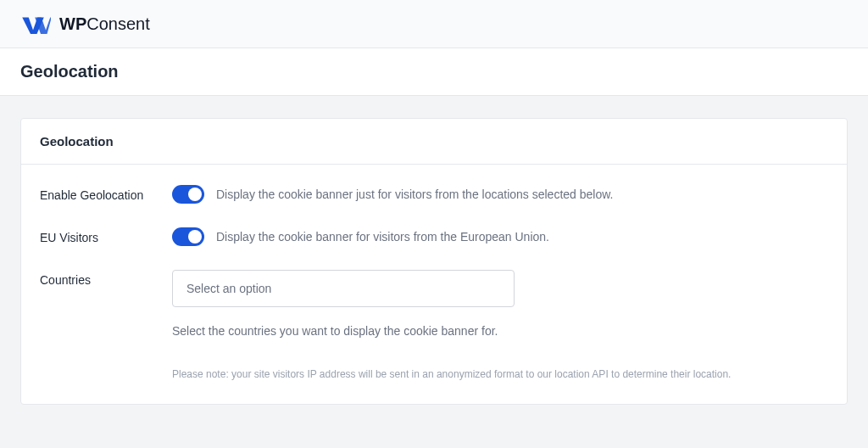 The height and width of the screenshot is (448, 868). What do you see at coordinates (434, 141) in the screenshot?
I see `card-title: Geolocation` at bounding box center [434, 141].